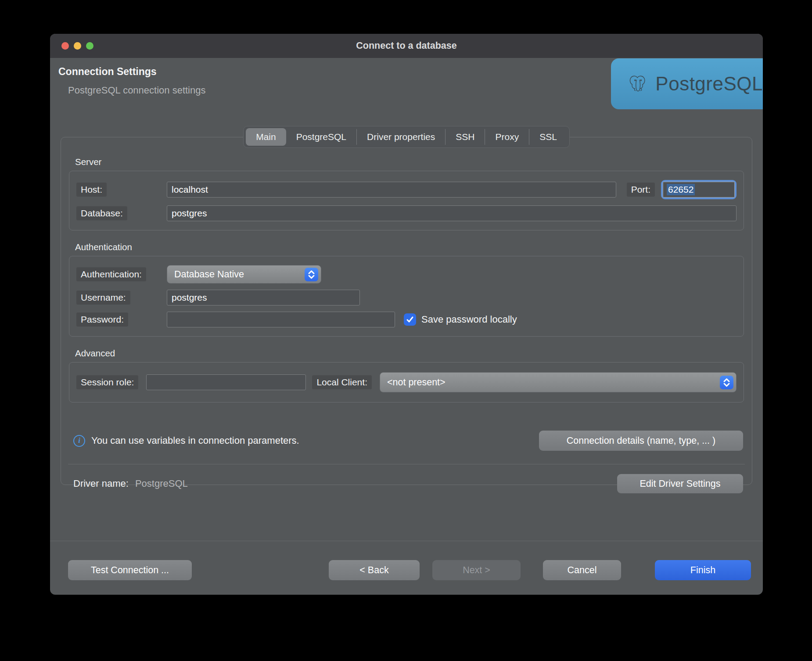  I want to click on save-password-label: Save password locally, so click(469, 320).